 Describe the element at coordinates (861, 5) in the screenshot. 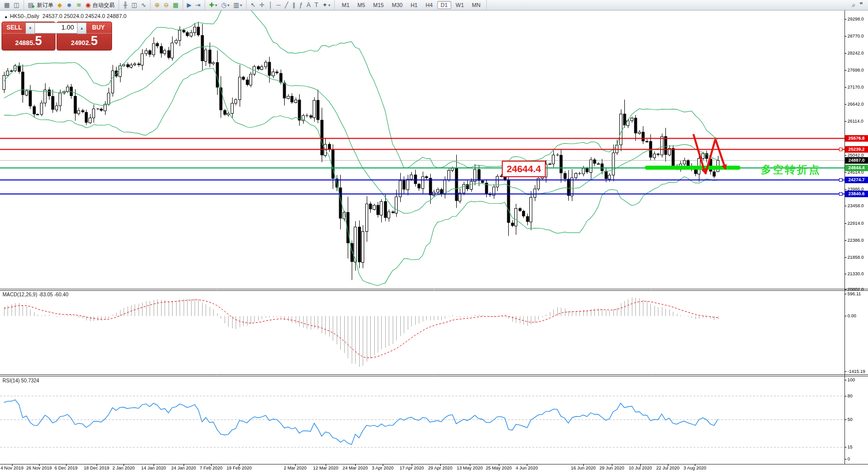

I see `chat-icon: ❞` at that location.